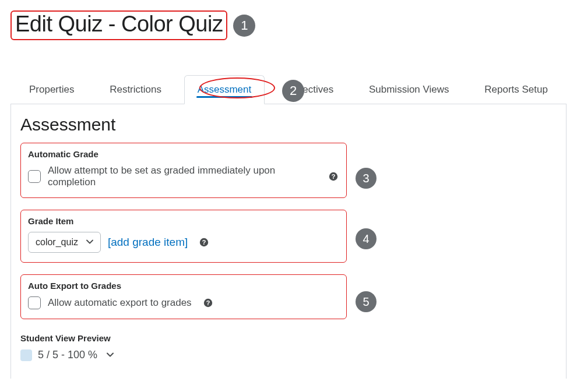 This screenshot has height=392, width=577. I want to click on grade-item-select: color_quiz, so click(64, 242).